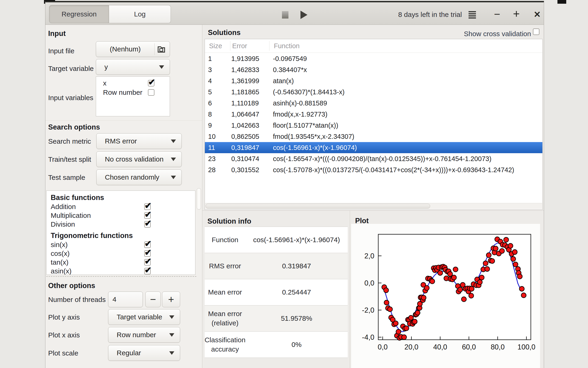 The image size is (588, 368). Describe the element at coordinates (374, 206) in the screenshot. I see `solutions-horizontal-scrollbar` at that location.